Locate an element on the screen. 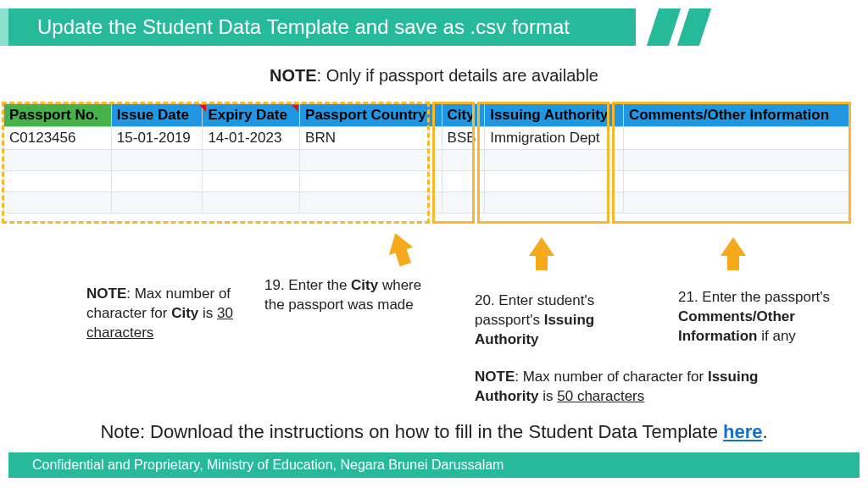 This screenshot has width=868, height=488. cell-city: BSB is located at coordinates (463, 139).